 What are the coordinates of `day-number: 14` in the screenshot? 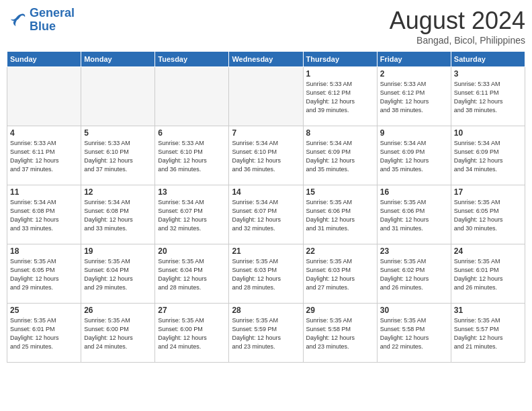 It's located at (266, 192).